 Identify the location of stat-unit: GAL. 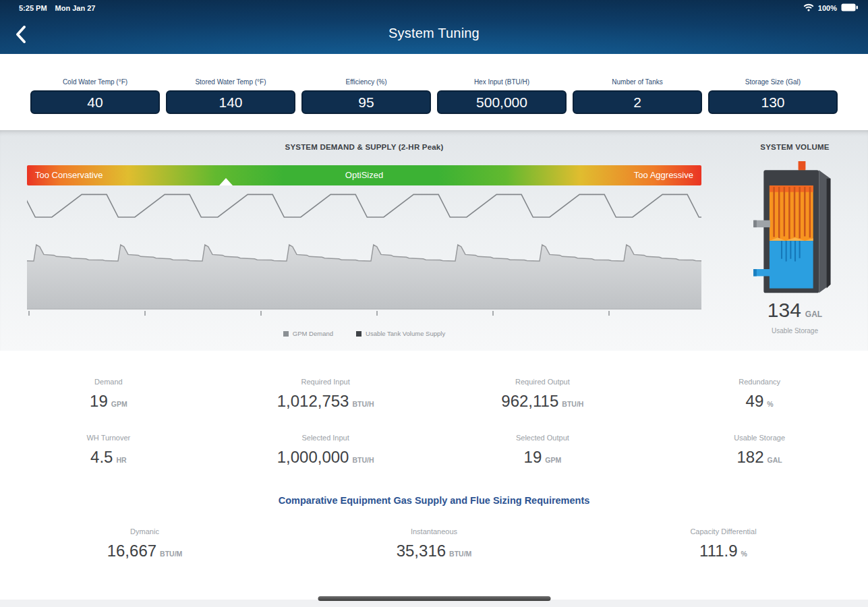
(775, 460).